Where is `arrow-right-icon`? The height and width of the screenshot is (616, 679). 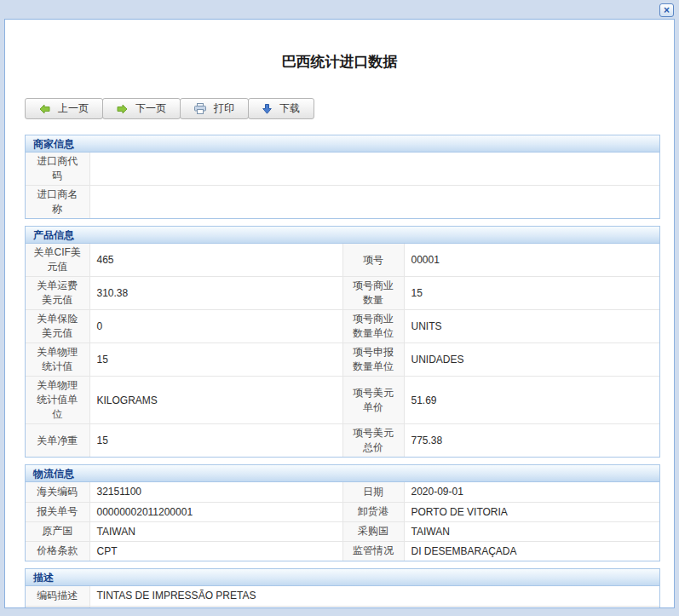 arrow-right-icon is located at coordinates (123, 109).